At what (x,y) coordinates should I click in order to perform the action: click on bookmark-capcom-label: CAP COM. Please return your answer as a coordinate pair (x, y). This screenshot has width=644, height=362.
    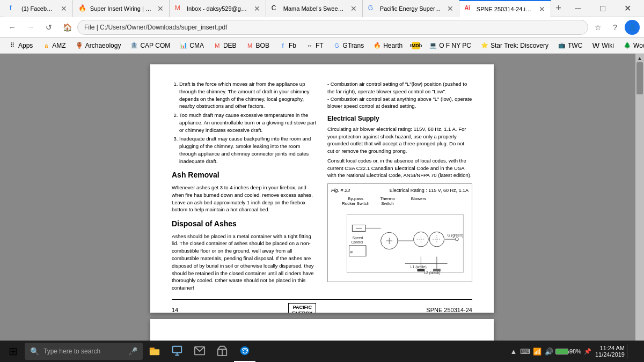
    Looking at the image, I should click on (155, 46).